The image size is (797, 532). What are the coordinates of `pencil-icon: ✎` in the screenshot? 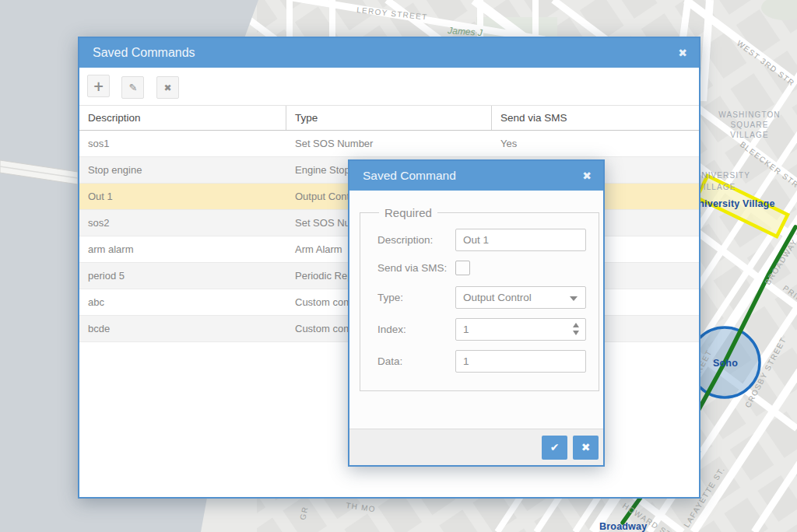 It's located at (134, 87).